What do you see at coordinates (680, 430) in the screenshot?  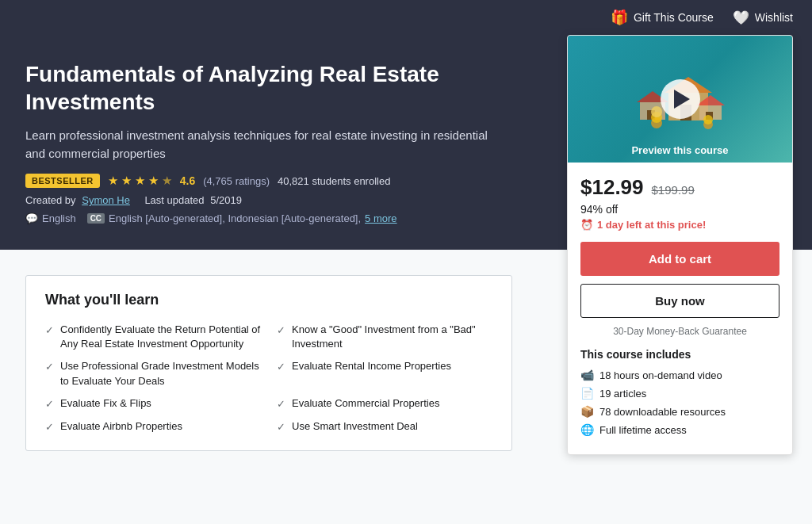 I see `list-item: 🌐 Full lifetime access` at bounding box center [680, 430].